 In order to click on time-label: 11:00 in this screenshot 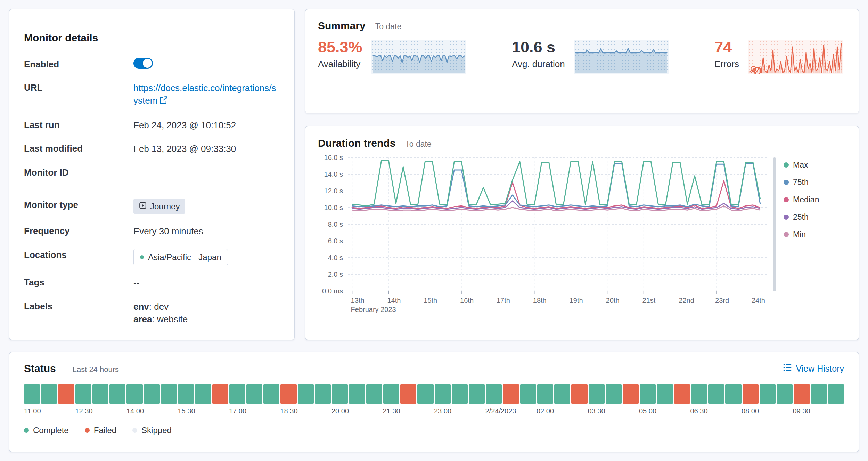, I will do `click(50, 411)`.